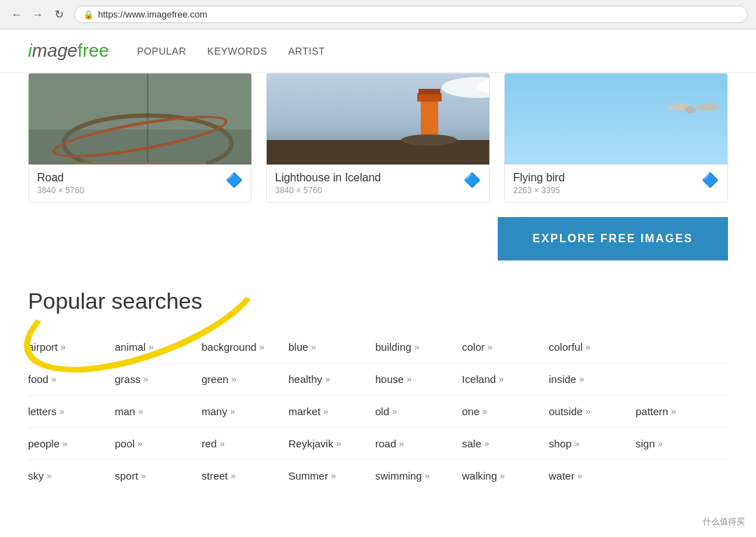 This screenshot has height=537, width=756. I want to click on tag-man: man», so click(150, 412).